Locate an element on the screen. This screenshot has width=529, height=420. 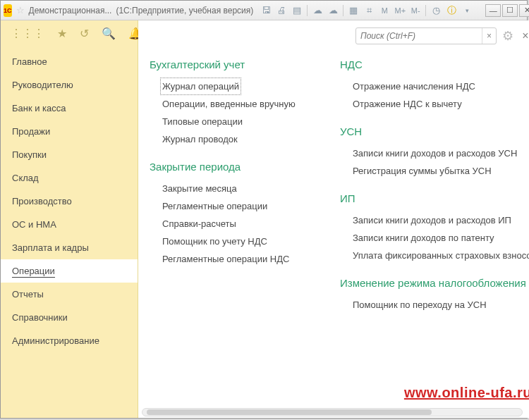
calc-icon: ⌗ is located at coordinates (369, 11).